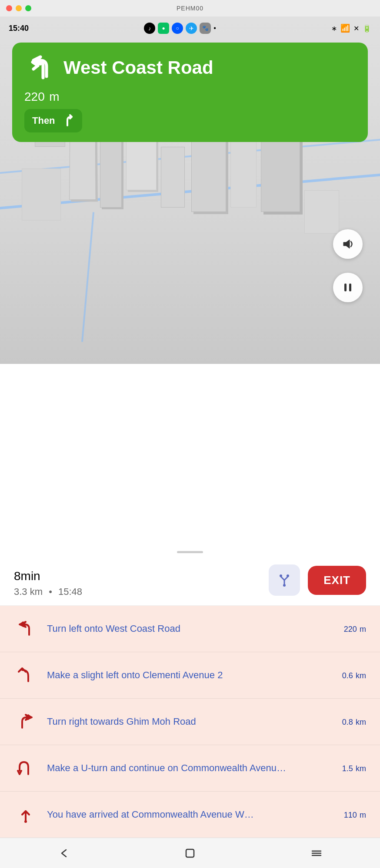 Image resolution: width=380 pixels, height=868 pixels. Describe the element at coordinates (138, 68) in the screenshot. I see `nav-street-name: West Coast Road` at that location.